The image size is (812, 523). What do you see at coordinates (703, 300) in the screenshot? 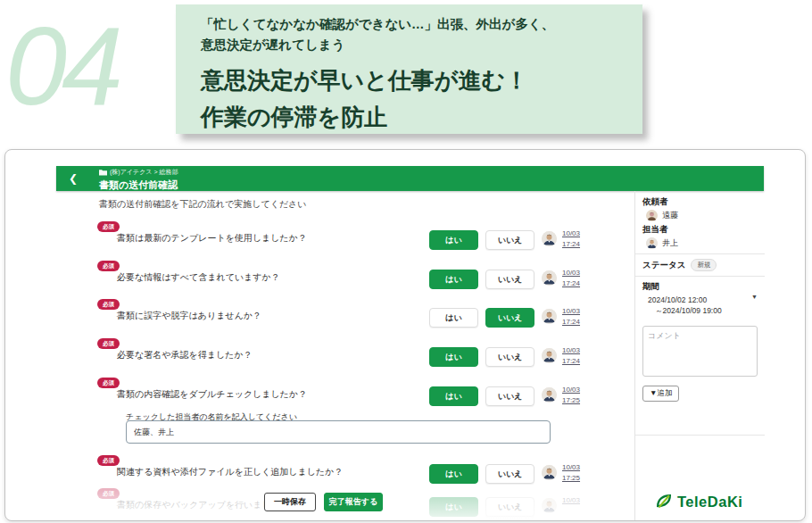
I see `period-start: 2024/10/02 12:00` at bounding box center [703, 300].